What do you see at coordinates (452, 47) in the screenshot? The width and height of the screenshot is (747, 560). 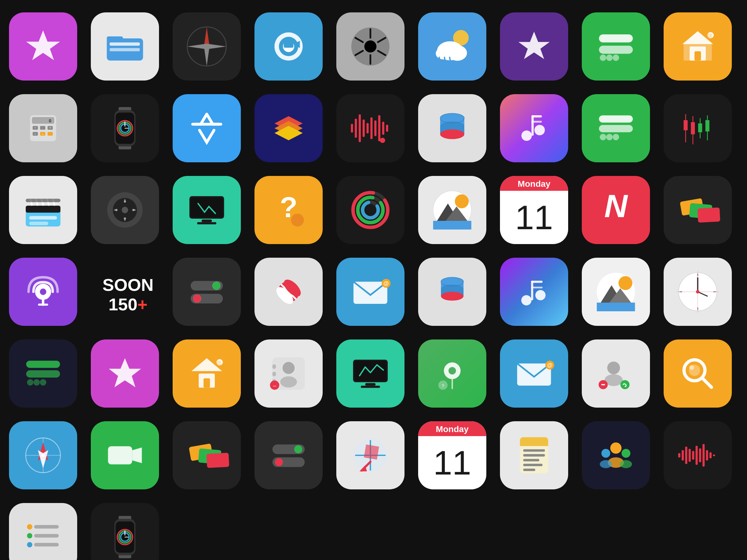 I see `icon-weather` at bounding box center [452, 47].